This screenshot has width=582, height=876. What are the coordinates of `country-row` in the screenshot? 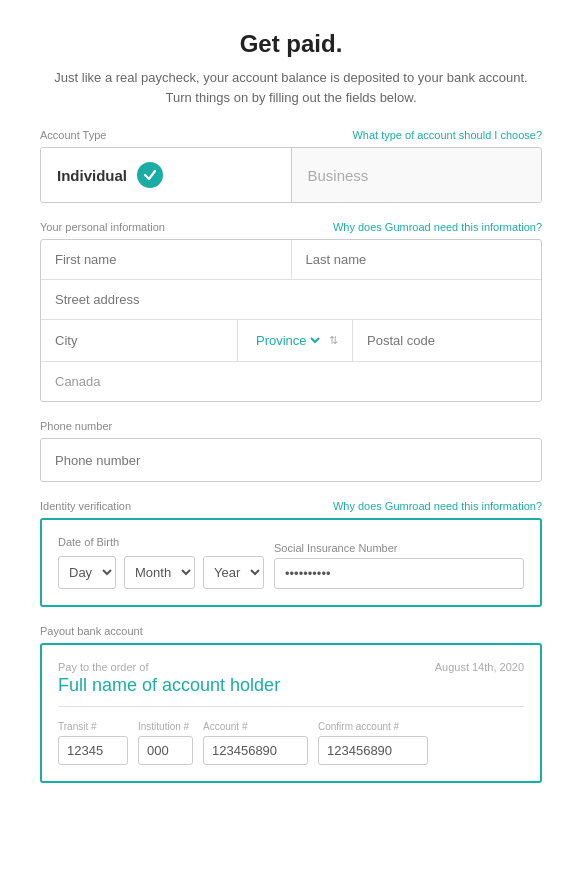 It's located at (291, 382).